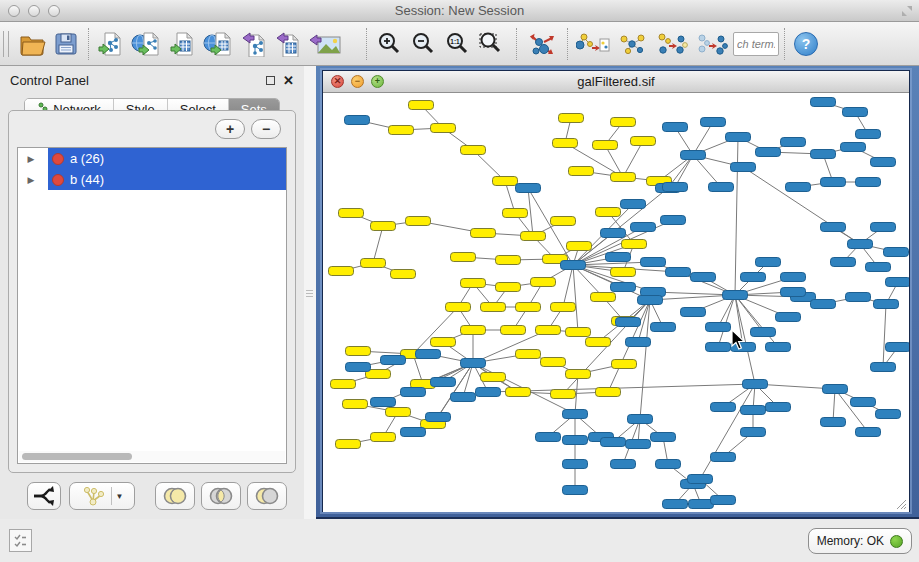 This screenshot has height=562, width=919. Describe the element at coordinates (756, 44) in the screenshot. I see `search-input` at that location.